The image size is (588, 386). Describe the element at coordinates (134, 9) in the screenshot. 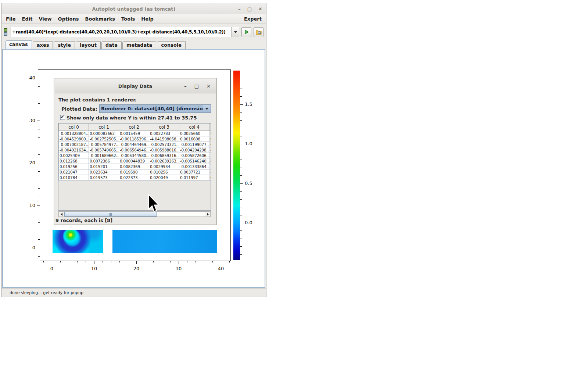

I see `window-titlebar: Autoplot untagged (as tomcat) – □ ✕` at that location.